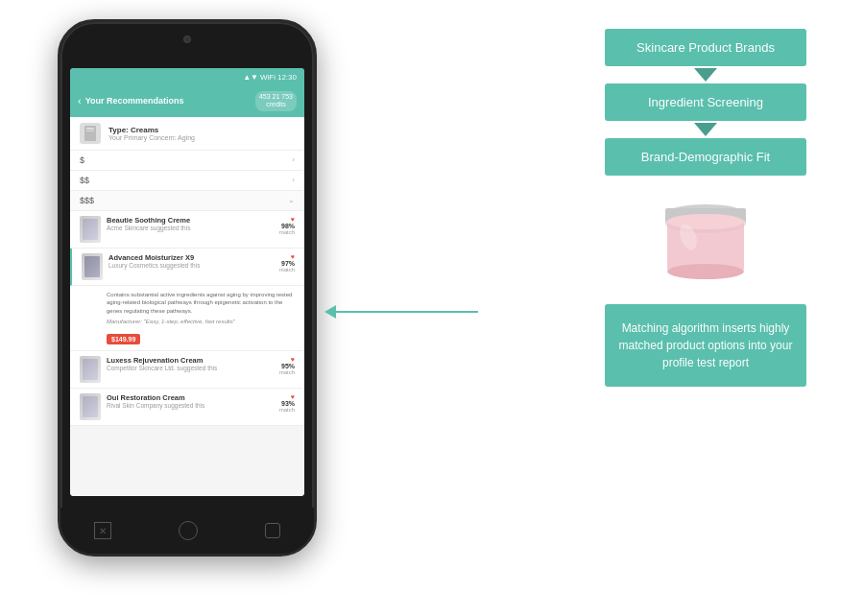 This screenshot has width=864, height=616. I want to click on product-brand-3: Competitor Skincare Ltd. suggested this, so click(190, 368).